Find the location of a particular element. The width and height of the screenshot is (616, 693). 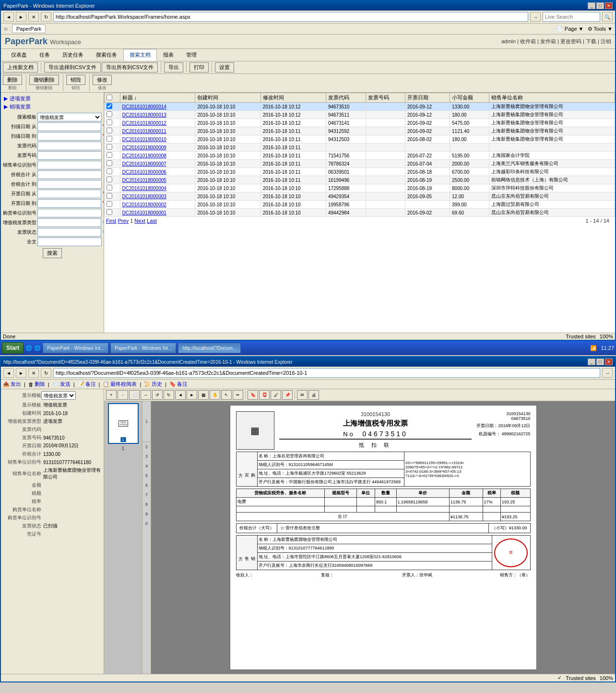

go-button2: → is located at coordinates (607, 373).